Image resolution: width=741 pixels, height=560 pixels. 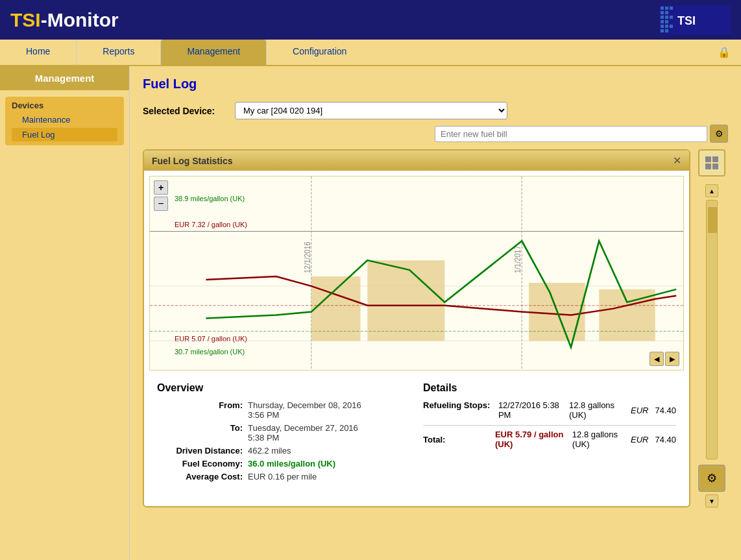 What do you see at coordinates (26, 19) in the screenshot?
I see `title-tsi: TSI` at bounding box center [26, 19].